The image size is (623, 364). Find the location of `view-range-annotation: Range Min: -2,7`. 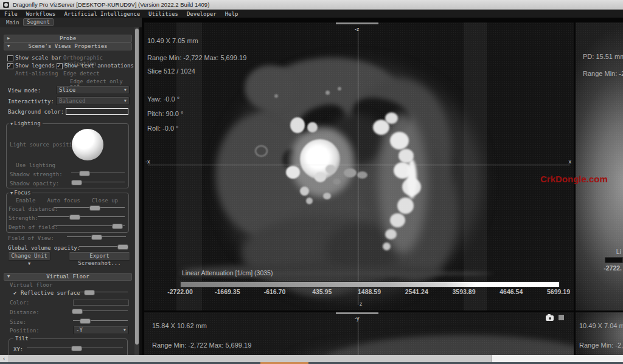

view-range-annotation: Range Min: -2,7 is located at coordinates (603, 74).